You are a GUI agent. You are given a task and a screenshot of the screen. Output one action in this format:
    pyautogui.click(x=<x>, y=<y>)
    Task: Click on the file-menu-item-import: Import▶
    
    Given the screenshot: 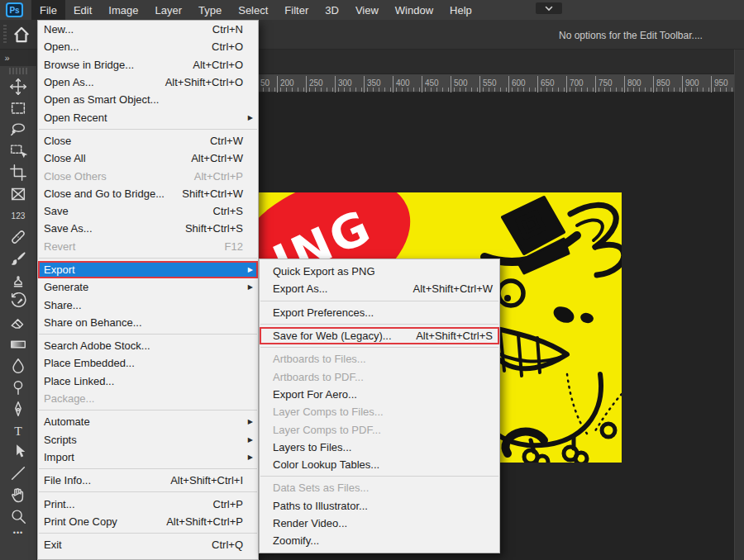 What is the action you would take?
    pyautogui.click(x=148, y=458)
    